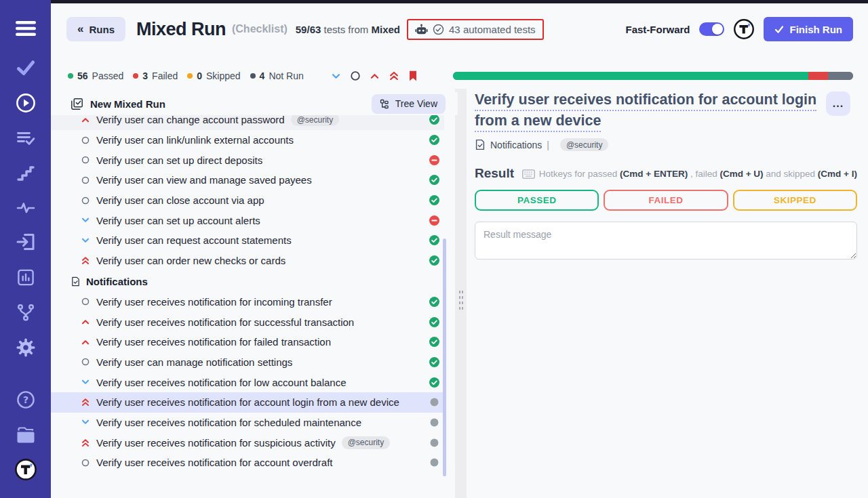 The height and width of the screenshot is (498, 868). Describe the element at coordinates (248, 220) in the screenshot. I see `test-row: Verify user can set up account alerts` at that location.